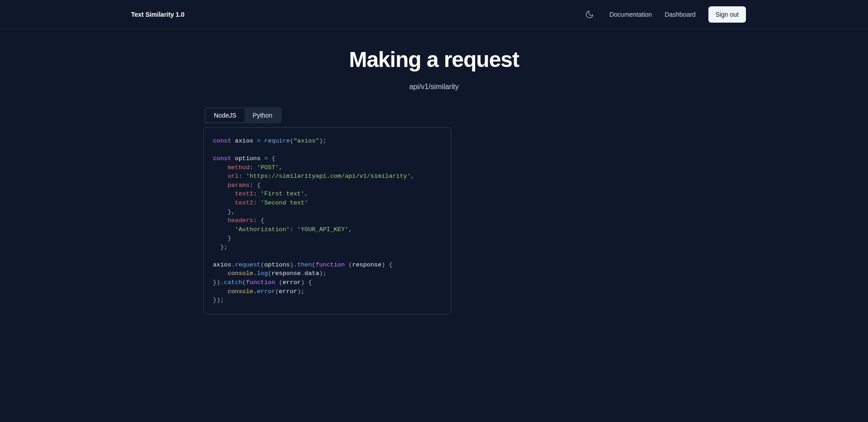  Describe the element at coordinates (434, 14) in the screenshot. I see `navbar: Text Similarity 1.0 Documentation Dashbo…` at that location.